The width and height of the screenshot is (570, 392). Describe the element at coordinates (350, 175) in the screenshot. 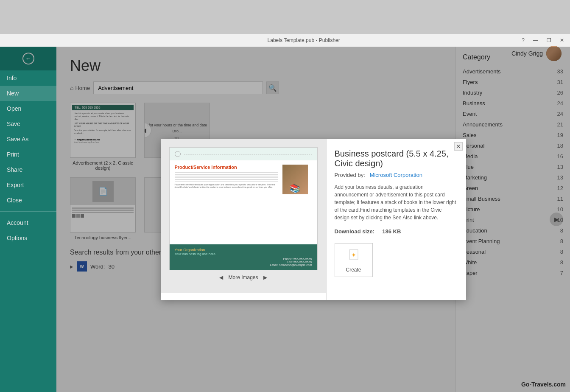

I see `modal-provider-label: Provided by:` at that location.